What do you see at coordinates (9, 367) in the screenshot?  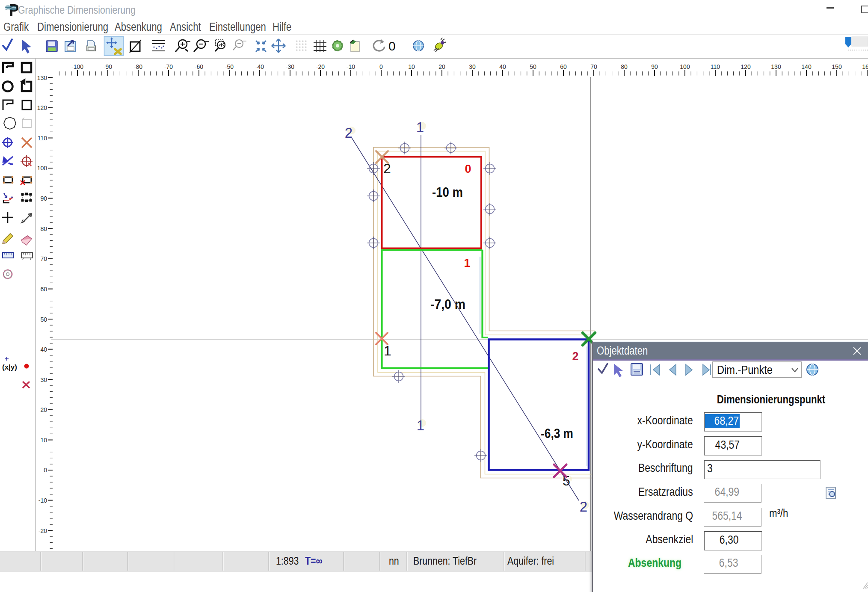 I see `svg-text: (x|y)` at bounding box center [9, 367].